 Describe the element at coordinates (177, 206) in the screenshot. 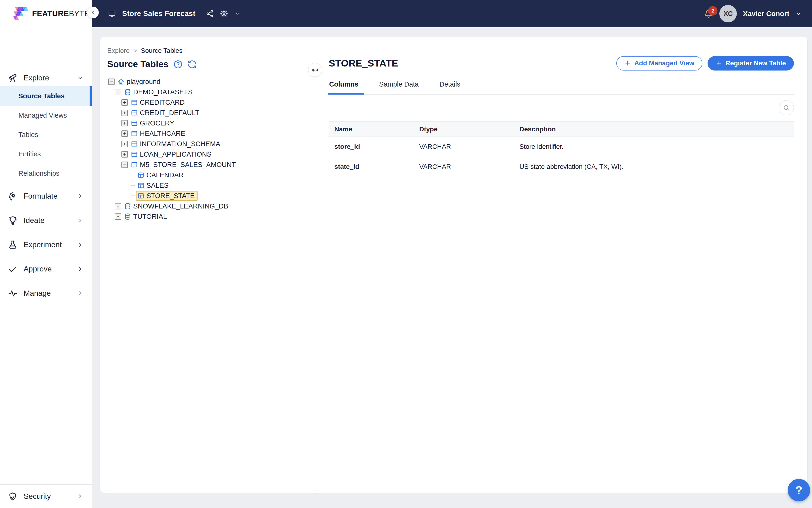

I see `tree-node-content: SNOWFLAKE_LEARNING_DB` at that location.